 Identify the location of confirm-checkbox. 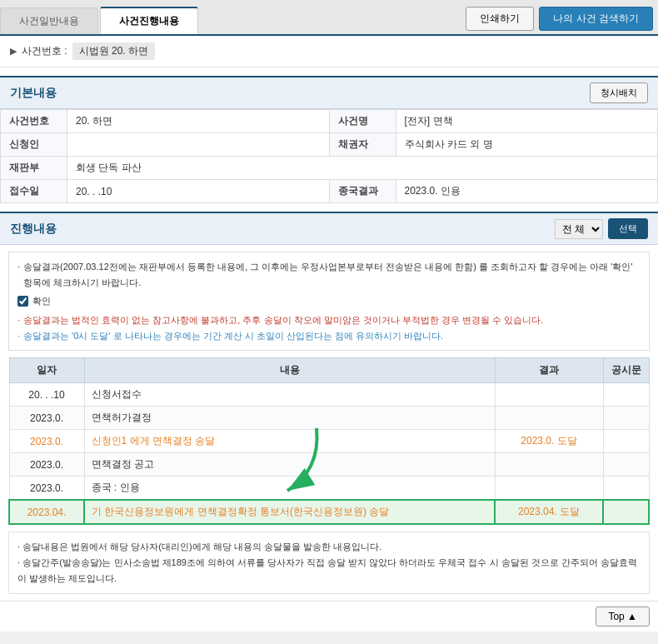
(23, 302).